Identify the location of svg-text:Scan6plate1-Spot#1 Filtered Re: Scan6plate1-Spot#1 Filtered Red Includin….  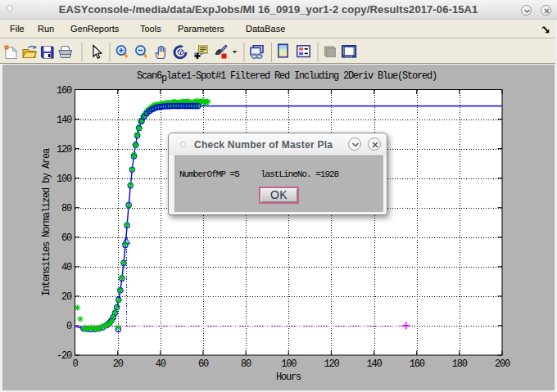
(287, 77).